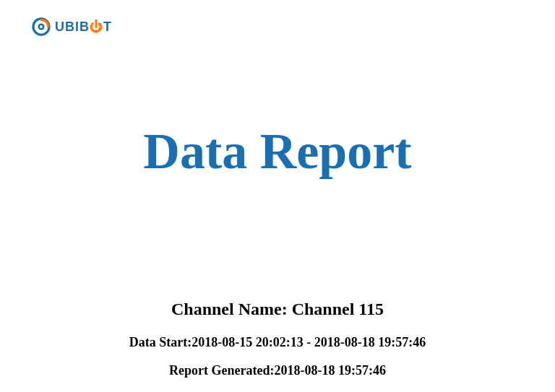 This screenshot has width=555, height=392. I want to click on report-title: Data Report, so click(278, 152).